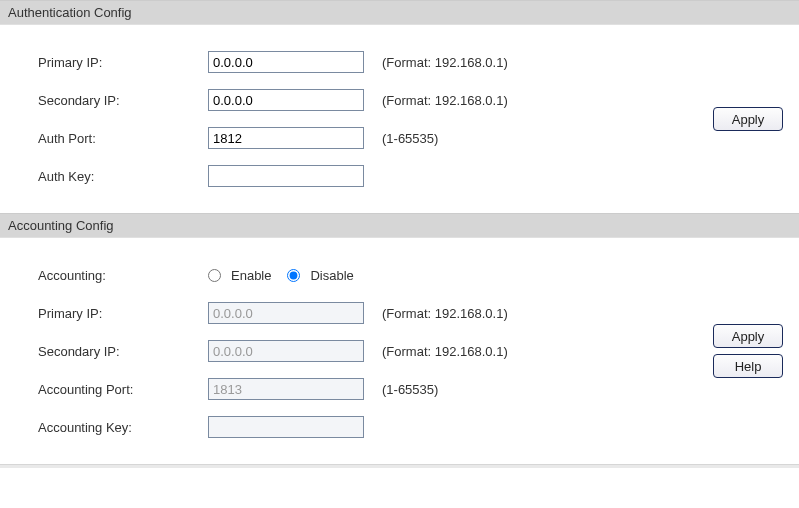  I want to click on acct-enable-label: Enable, so click(251, 276).